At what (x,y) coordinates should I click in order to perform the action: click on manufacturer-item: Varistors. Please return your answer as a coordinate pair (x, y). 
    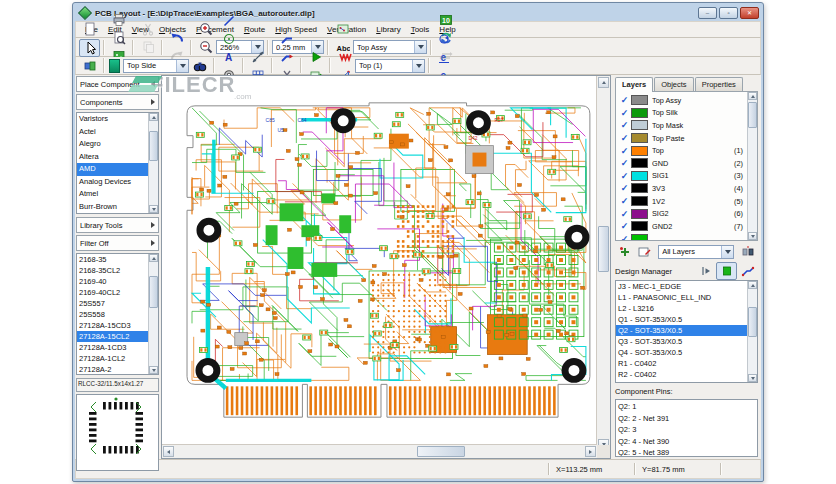
    Looking at the image, I should click on (118, 120).